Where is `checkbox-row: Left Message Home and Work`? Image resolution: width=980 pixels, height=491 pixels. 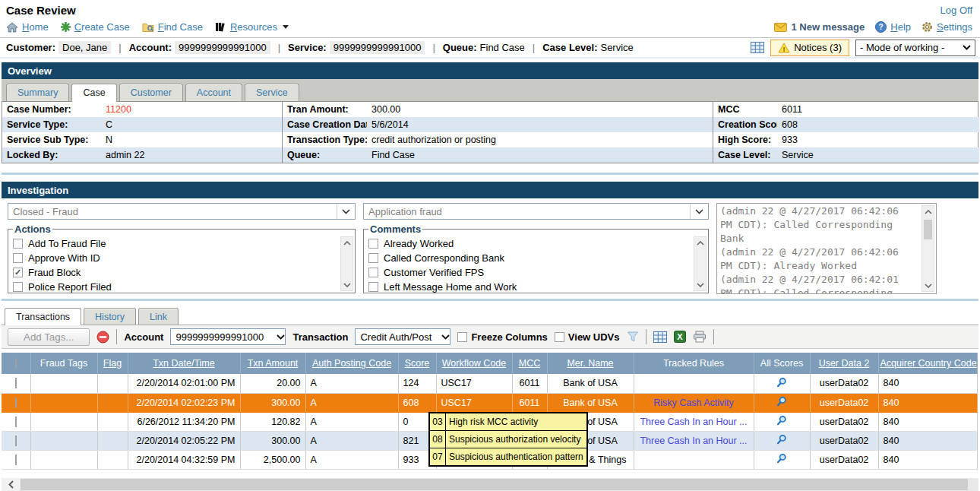 checkbox-row: Left Message Home and Work is located at coordinates (530, 287).